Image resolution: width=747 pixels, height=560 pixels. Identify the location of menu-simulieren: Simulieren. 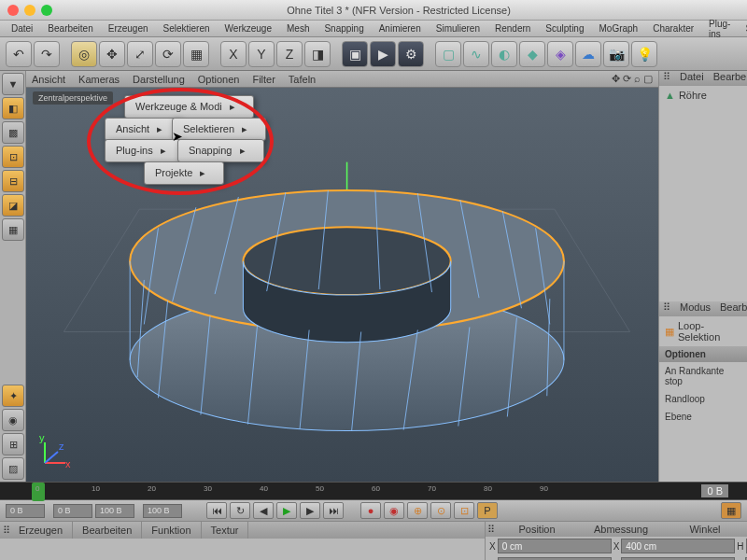
(458, 28).